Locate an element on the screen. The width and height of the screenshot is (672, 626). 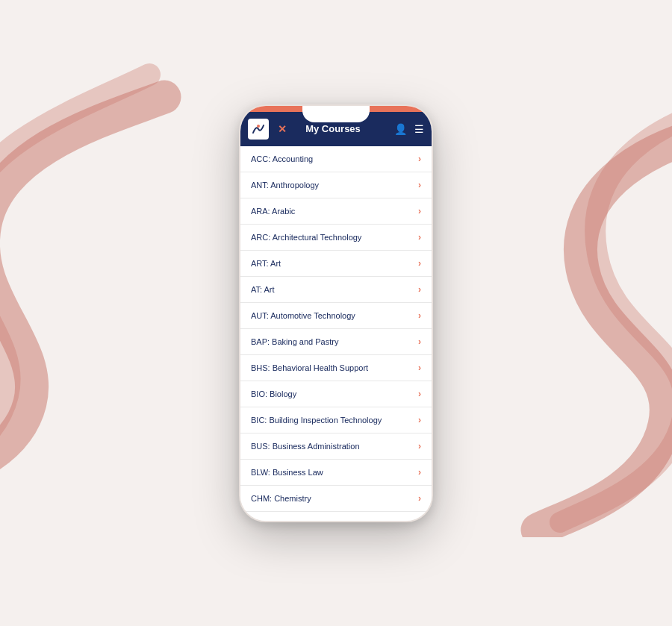
course-list-item: BAP: Baking and Pastry › is located at coordinates (336, 342).